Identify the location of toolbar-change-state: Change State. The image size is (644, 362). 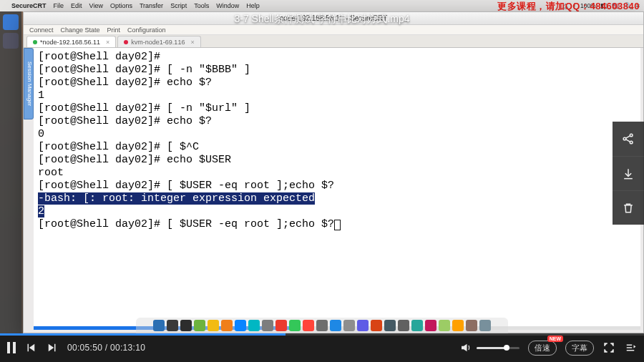
(80, 30).